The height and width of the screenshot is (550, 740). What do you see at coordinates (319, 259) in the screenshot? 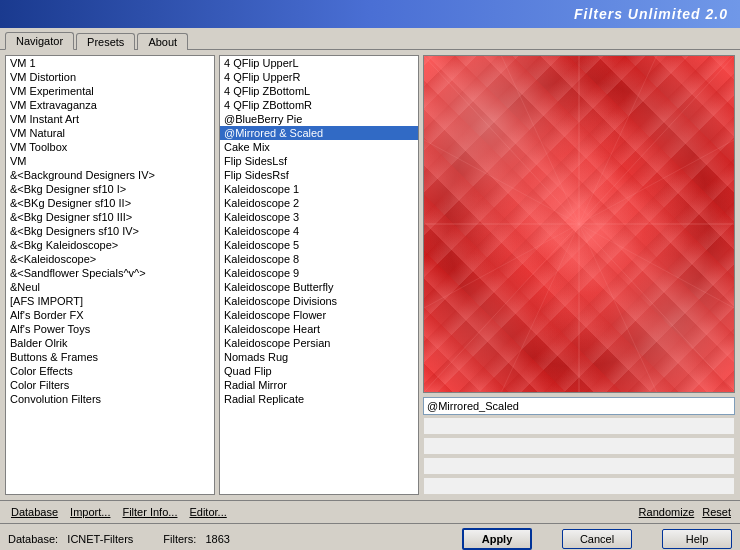
I see `list-item: Kaleidoscope 8` at bounding box center [319, 259].